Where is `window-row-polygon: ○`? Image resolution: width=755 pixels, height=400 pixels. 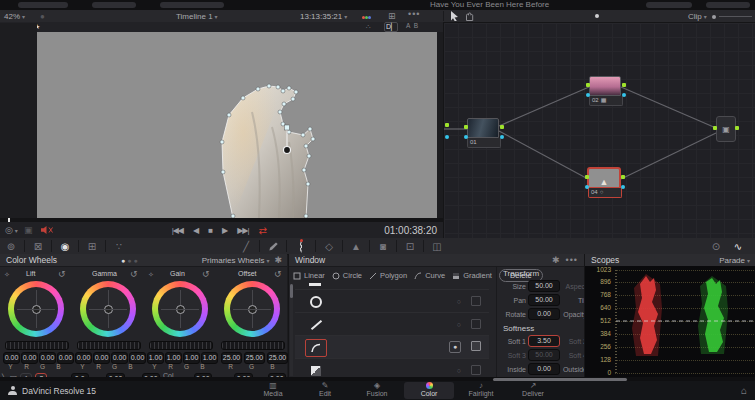
window-row-polygon: ○ is located at coordinates (392, 324).